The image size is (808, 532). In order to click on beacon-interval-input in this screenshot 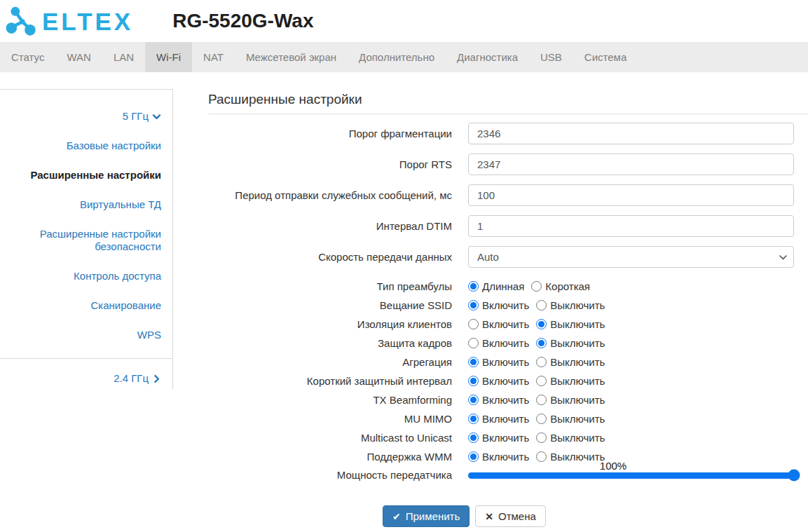, I will do `click(631, 195)`.